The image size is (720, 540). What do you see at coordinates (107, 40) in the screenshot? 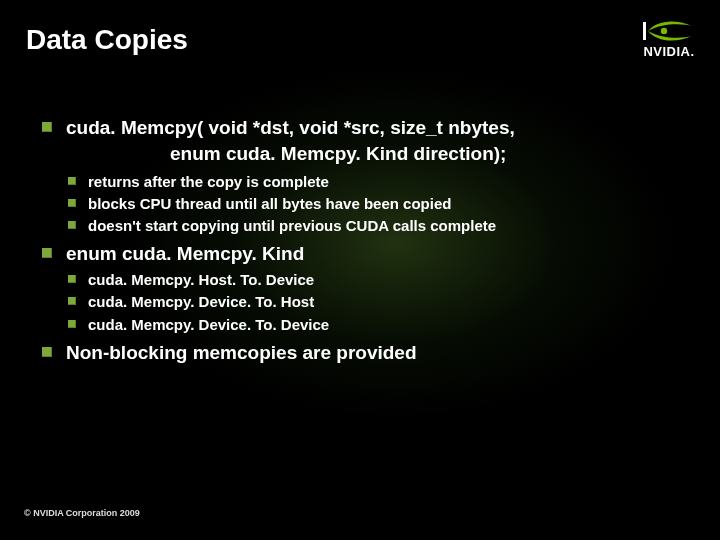
I see `slide-title: Data Copies` at bounding box center [107, 40].